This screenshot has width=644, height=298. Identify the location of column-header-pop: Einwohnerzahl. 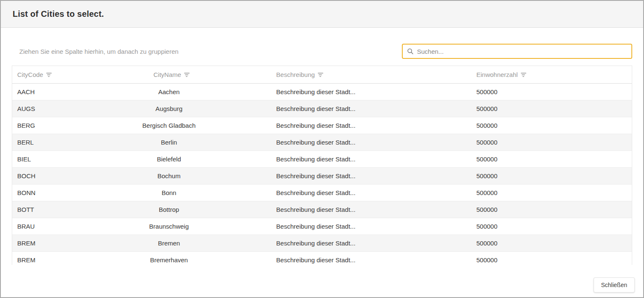
(552, 75).